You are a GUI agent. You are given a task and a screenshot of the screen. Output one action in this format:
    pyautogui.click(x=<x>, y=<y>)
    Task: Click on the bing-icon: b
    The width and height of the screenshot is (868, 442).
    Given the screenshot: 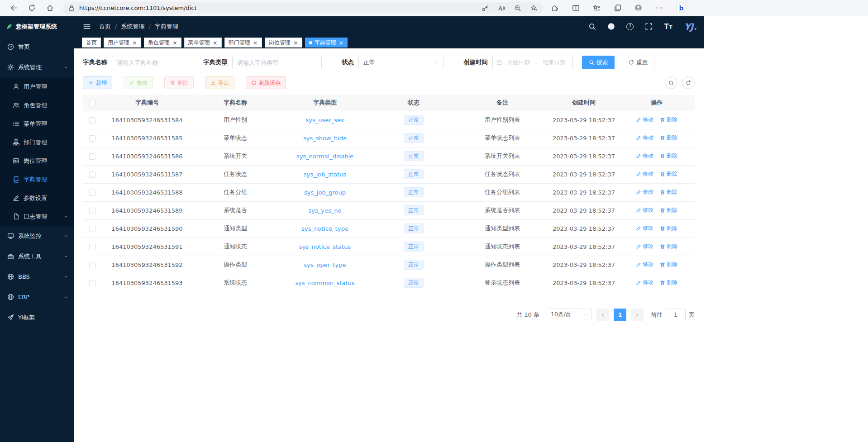 What is the action you would take?
    pyautogui.click(x=682, y=8)
    